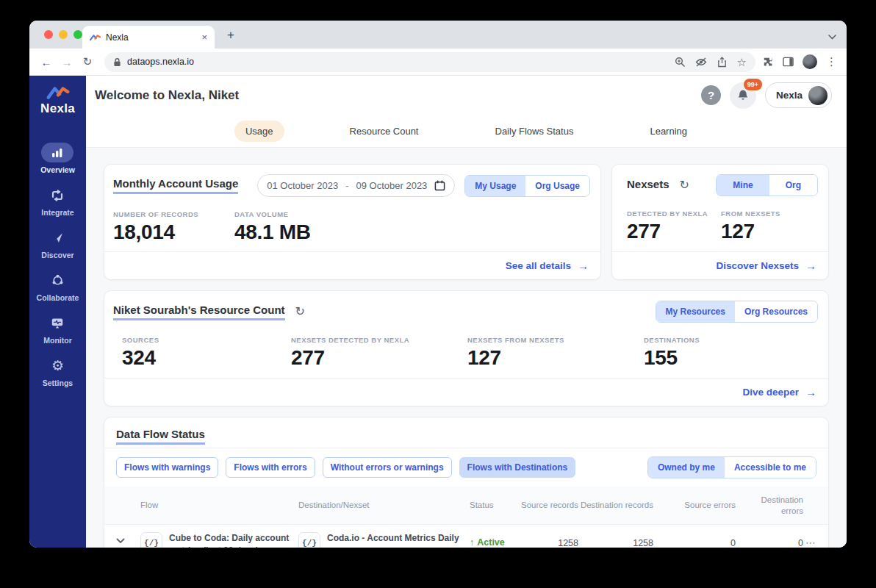  Describe the element at coordinates (148, 37) in the screenshot. I see `browser-tab: Nexla ×` at that location.